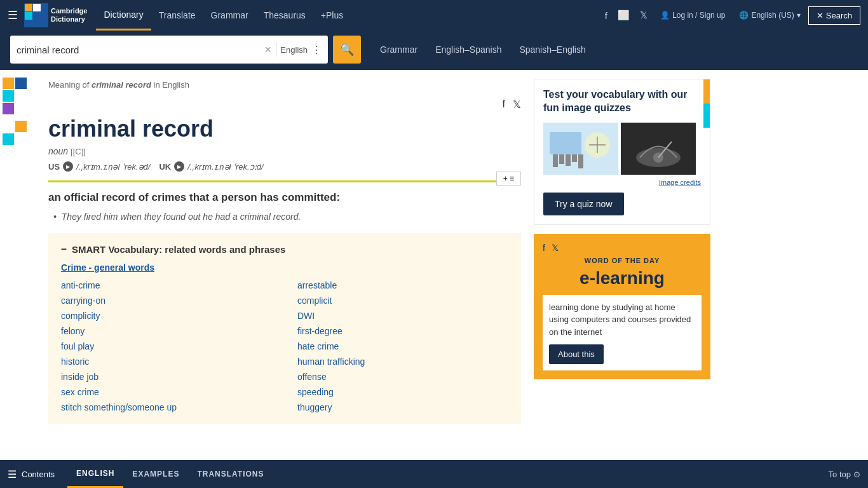 The width and height of the screenshot is (868, 488). What do you see at coordinates (69, 11) in the screenshot?
I see `logo-line1: Cambridge` at bounding box center [69, 11].